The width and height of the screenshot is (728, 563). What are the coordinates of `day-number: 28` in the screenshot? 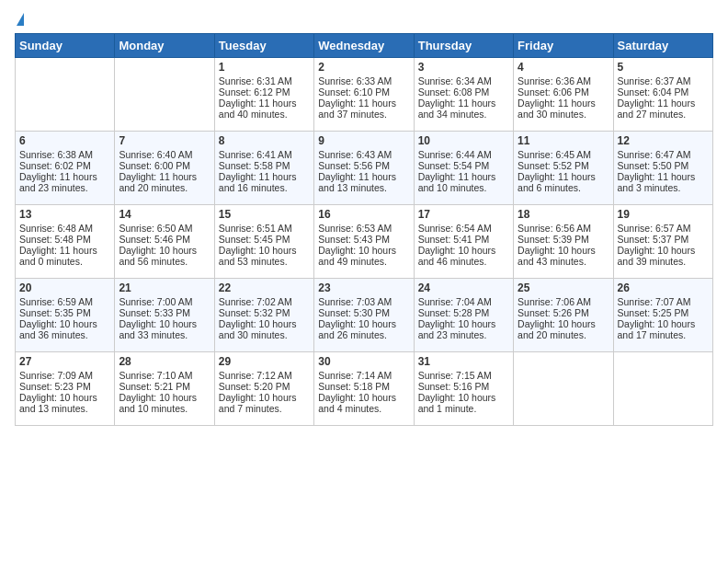 It's located at (164, 362).